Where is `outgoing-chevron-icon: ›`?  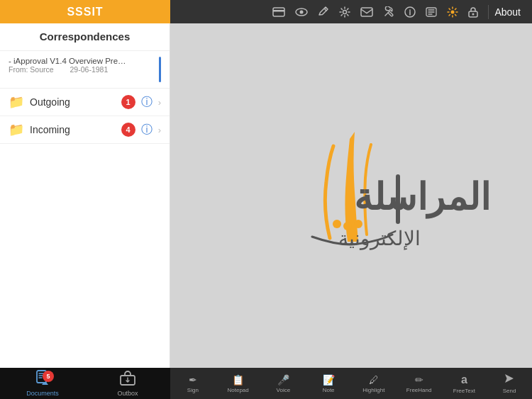 outgoing-chevron-icon: › is located at coordinates (160, 102).